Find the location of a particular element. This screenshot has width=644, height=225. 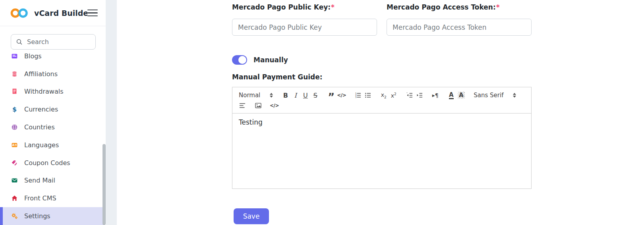

hamburger-menu-icon is located at coordinates (93, 13).